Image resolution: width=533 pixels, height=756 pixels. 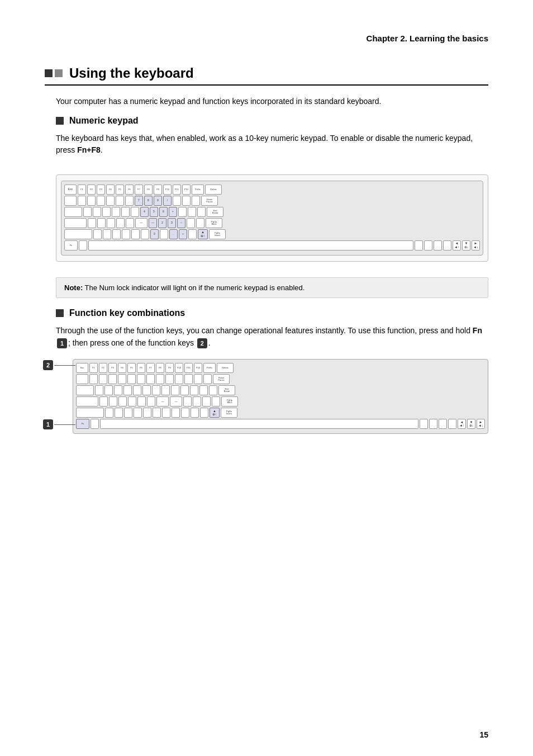 What do you see at coordinates (461, 424) in the screenshot?
I see `dk-left: ◄◄↑` at bounding box center [461, 424].